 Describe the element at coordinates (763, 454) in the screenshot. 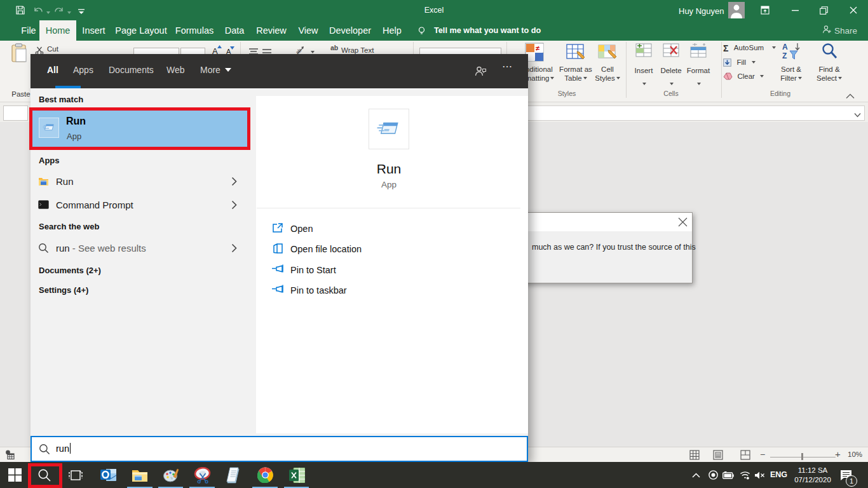

I see `zoom-out-button: −` at that location.